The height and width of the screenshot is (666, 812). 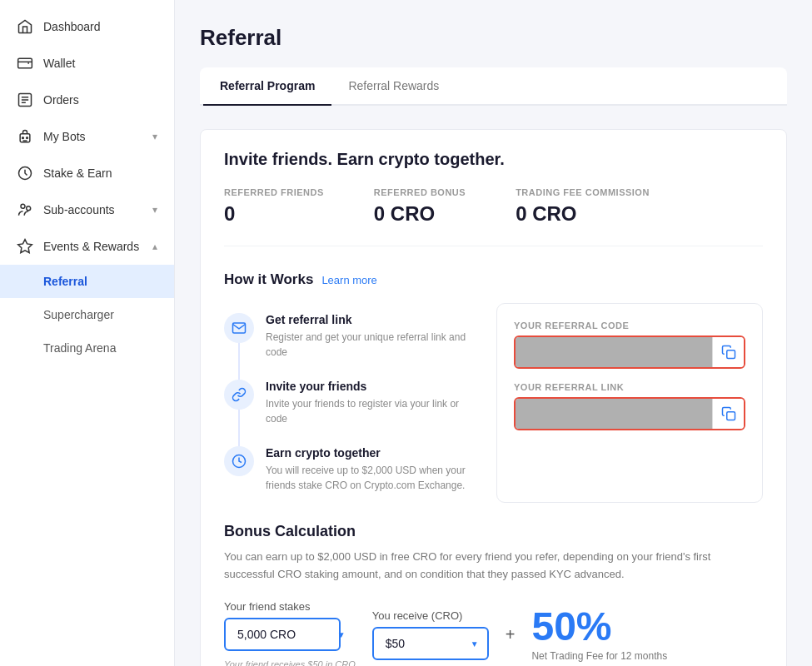 I want to click on friend-stakes-field: Your friend stakes 5,000 CRO 10,000 CRO …, so click(x=290, y=633).